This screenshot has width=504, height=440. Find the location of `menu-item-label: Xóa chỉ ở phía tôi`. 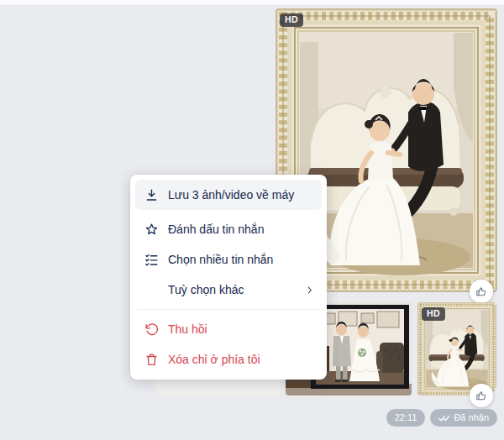

menu-item-label: Xóa chỉ ở phía tôi is located at coordinates (214, 359).